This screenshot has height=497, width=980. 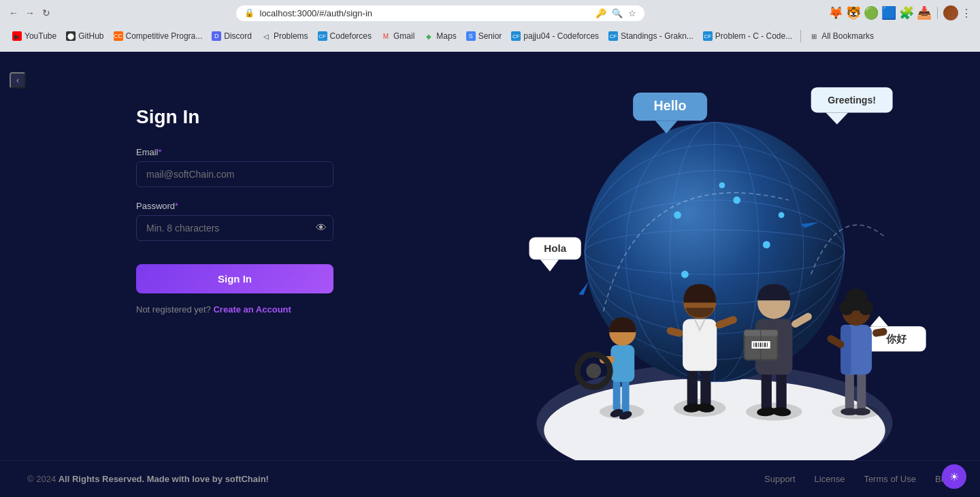 What do you see at coordinates (293, 153) in the screenshot?
I see `email-label: Email*` at bounding box center [293, 153].